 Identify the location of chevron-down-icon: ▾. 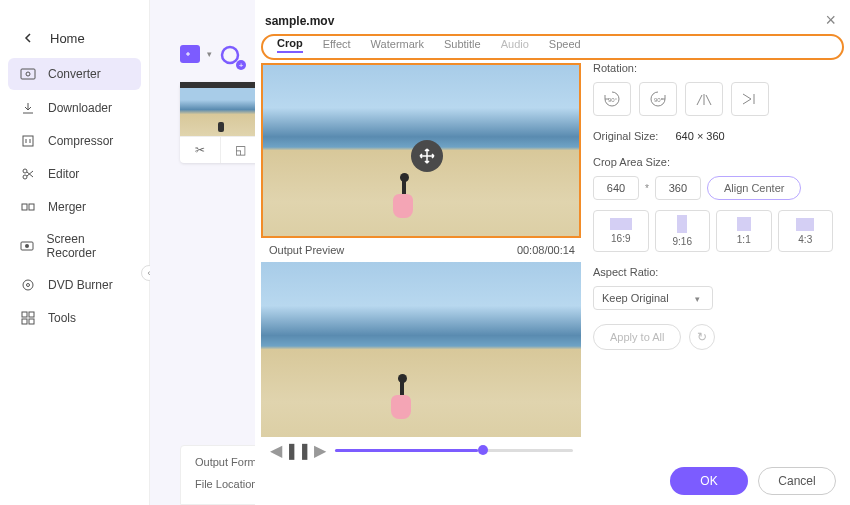
(210, 54).